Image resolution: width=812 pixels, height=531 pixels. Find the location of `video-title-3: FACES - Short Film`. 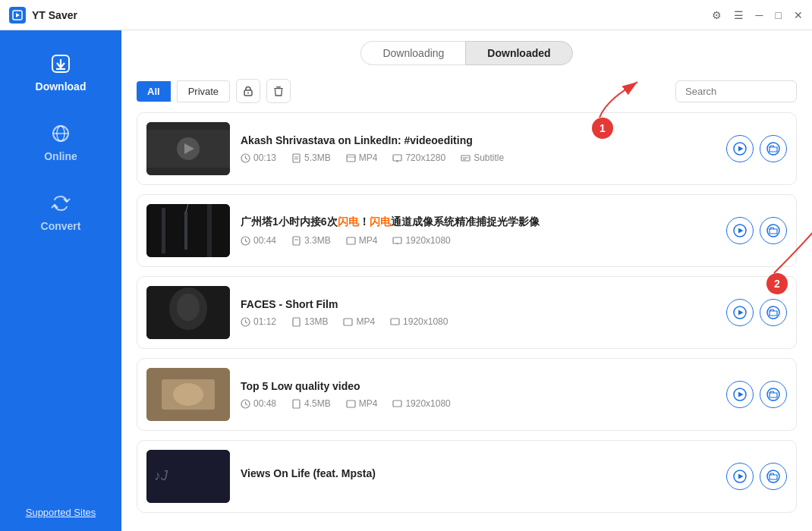

video-title-3: FACES - Short Film is located at coordinates (478, 304).